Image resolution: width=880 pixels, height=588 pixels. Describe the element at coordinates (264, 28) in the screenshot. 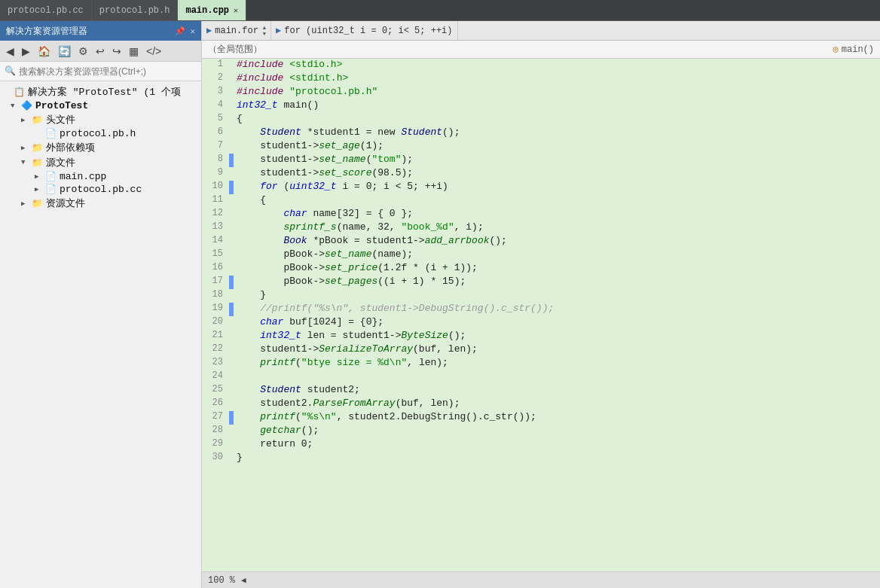

I see `nav-up-icon: ▲` at that location.